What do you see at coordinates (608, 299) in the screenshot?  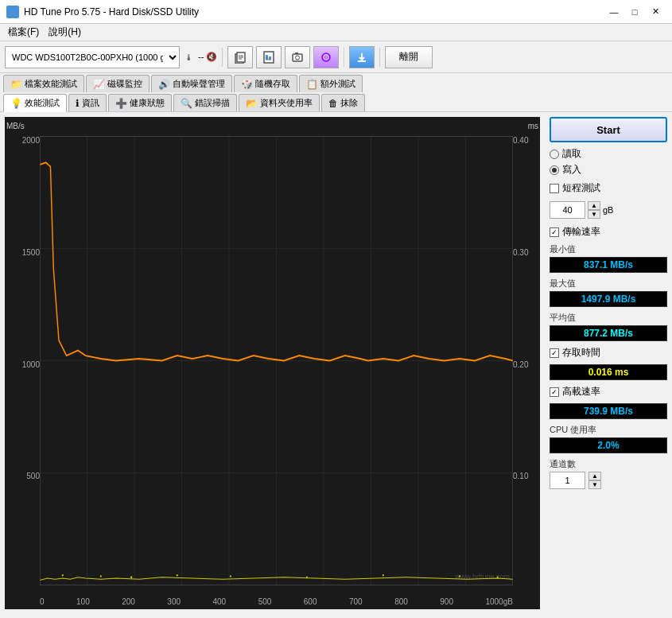 I see `stat-max-value: 1497.9 MB/s` at bounding box center [608, 299].